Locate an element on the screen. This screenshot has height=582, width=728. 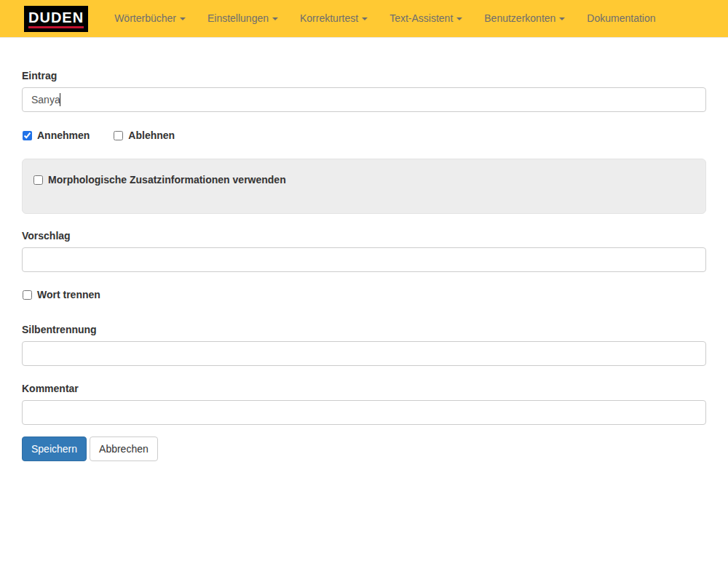
ablehnen-label: Ablehnen is located at coordinates (151, 135).